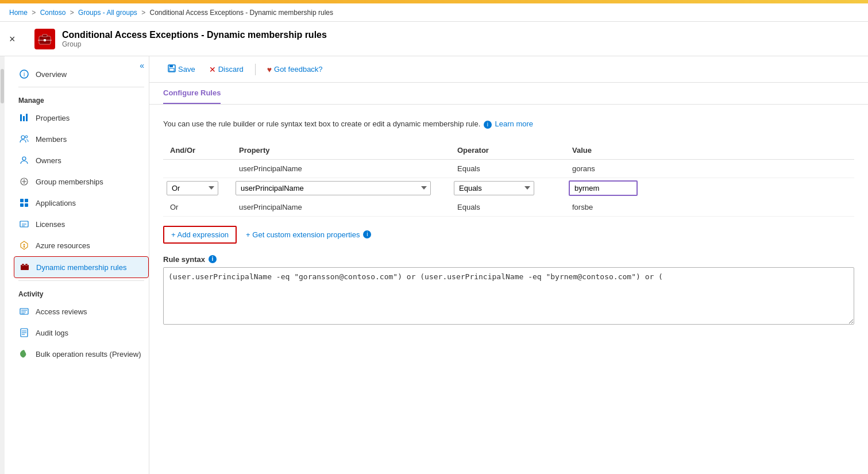 This screenshot has width=868, height=474. I want to click on sidebar-item-dynamic-rules: Dynamic membership rules, so click(82, 267).